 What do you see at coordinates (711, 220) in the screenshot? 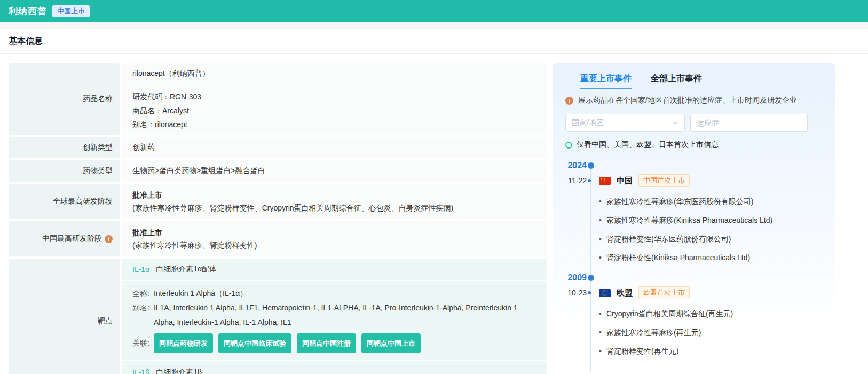
I see `event-item: 家族性寒冷性荨麻疹(Kiniksa Pharmaceuticals Ltd)` at bounding box center [711, 220].